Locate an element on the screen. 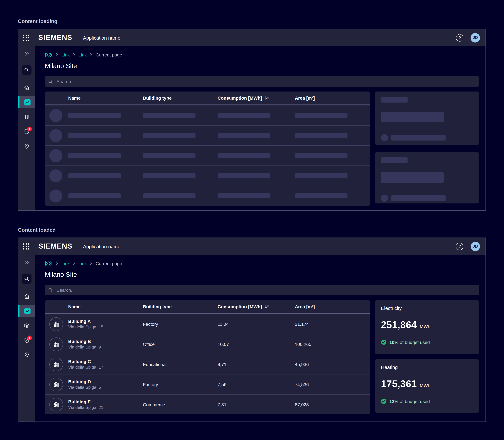 Image resolution: width=504 pixels, height=440 pixels. kpi-title: Heating is located at coordinates (427, 367).